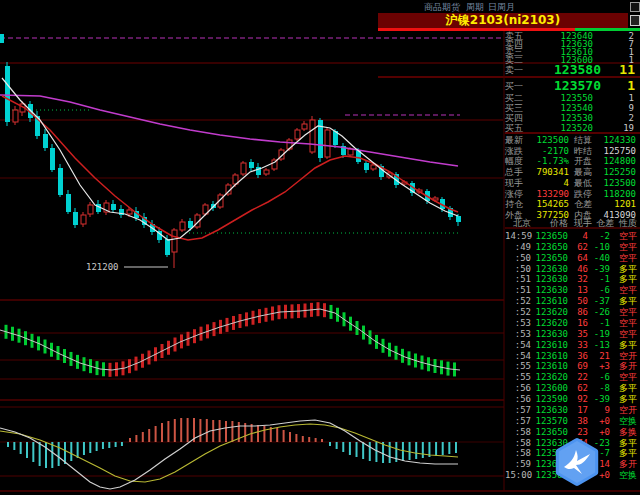  Describe the element at coordinates (580, 223) in the screenshot. I see `col-vol: 现手` at that location.